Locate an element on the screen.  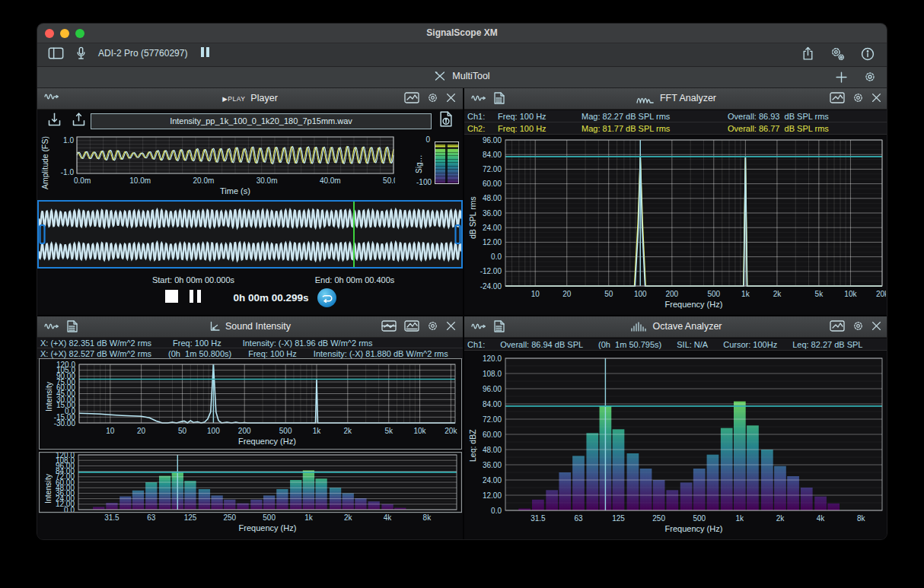
svg-text: 12.00 is located at coordinates (492, 242).